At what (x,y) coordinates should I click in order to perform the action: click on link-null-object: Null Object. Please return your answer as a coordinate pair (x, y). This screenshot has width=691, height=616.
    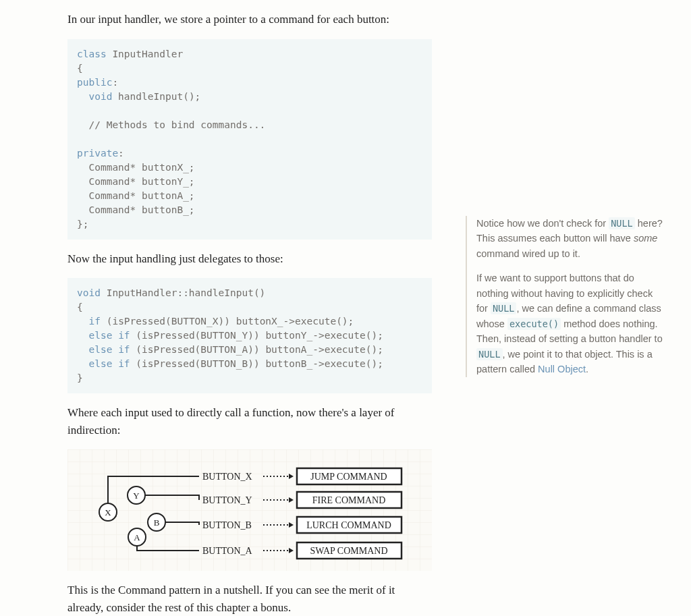
    Looking at the image, I should click on (561, 369).